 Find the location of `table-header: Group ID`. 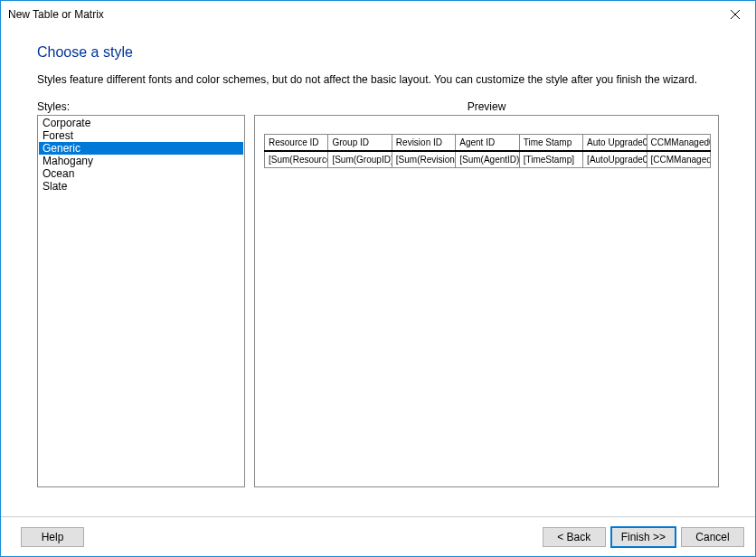

table-header: Group ID is located at coordinates (360, 143).